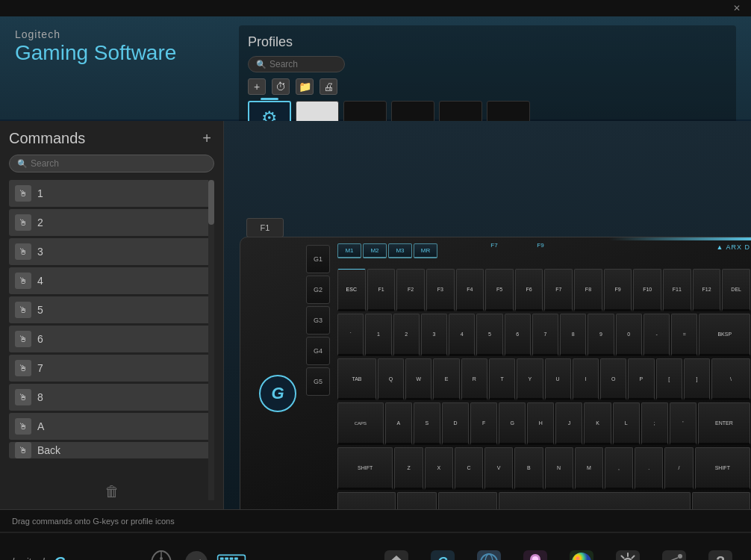 This screenshot has width=751, height=560. I want to click on key-g: G, so click(512, 424).